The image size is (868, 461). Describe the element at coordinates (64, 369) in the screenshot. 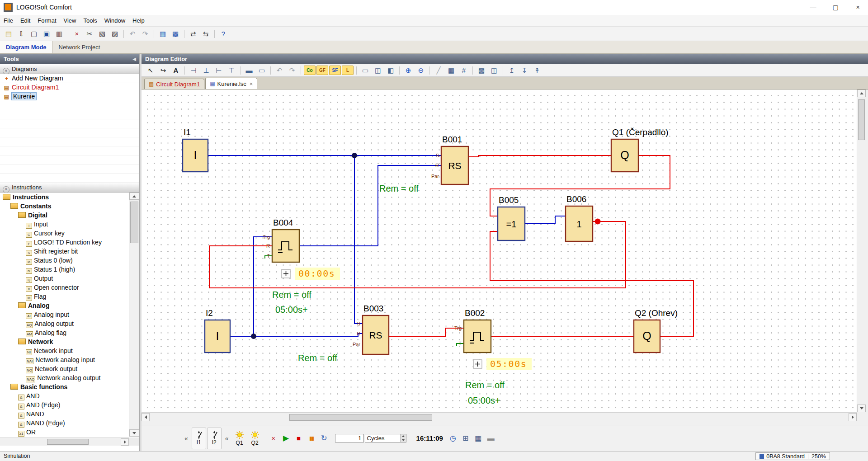

I see `tree-item-network-output: NQNetwork output` at that location.